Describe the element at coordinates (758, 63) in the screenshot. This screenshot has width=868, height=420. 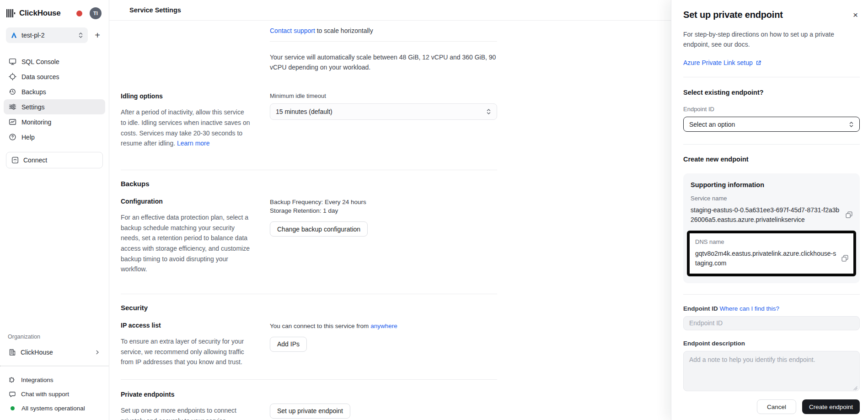
I see `external-link-icon` at that location.